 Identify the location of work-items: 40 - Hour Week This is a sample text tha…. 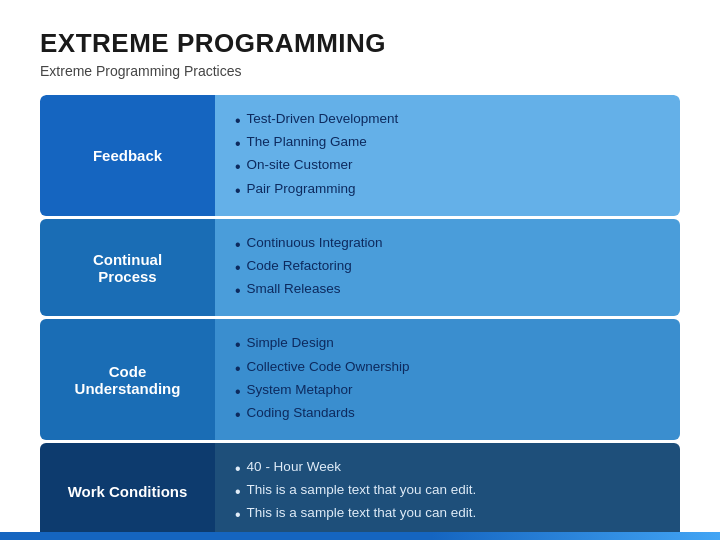
(448, 492).